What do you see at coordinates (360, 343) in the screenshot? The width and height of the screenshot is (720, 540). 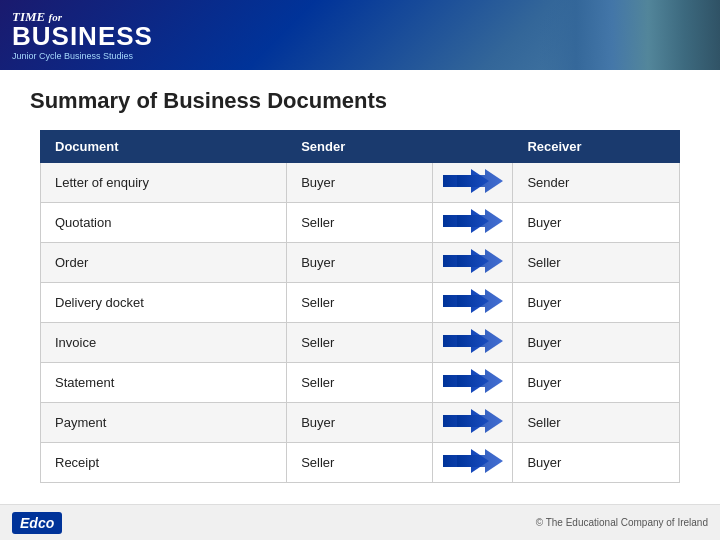 I see `table-row: InvoiceSeller Buyer` at bounding box center [360, 343].